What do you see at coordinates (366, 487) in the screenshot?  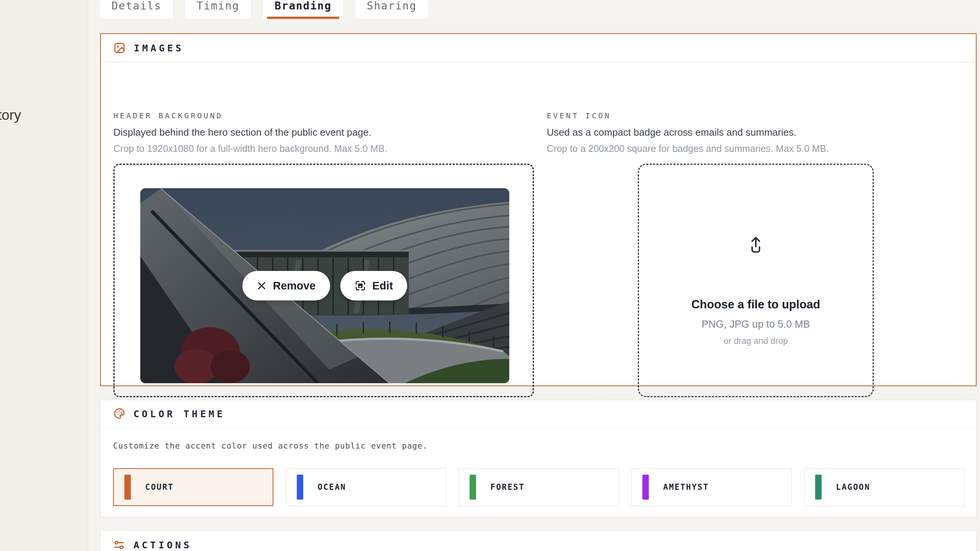 I see `theme-swatch-ocean: OCEAN` at bounding box center [366, 487].